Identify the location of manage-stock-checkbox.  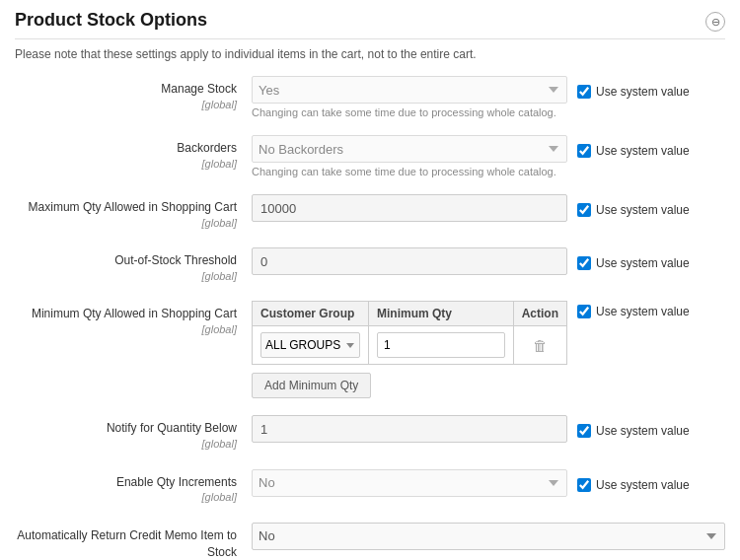
(584, 92).